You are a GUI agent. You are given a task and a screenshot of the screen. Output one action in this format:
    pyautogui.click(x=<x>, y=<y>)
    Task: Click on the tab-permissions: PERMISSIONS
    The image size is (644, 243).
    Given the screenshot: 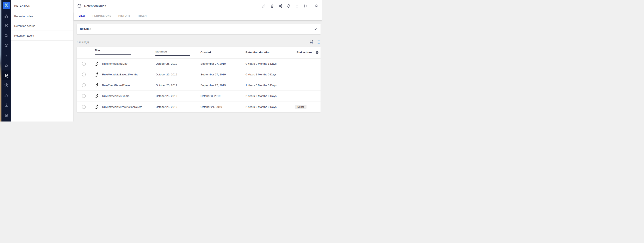 What is the action you would take?
    pyautogui.click(x=102, y=16)
    